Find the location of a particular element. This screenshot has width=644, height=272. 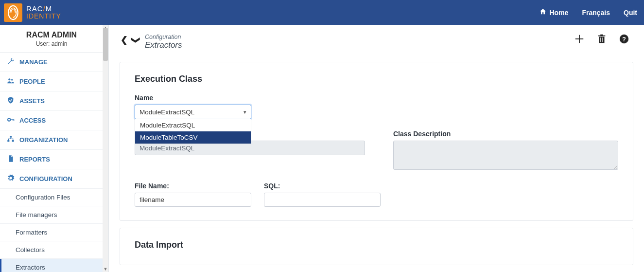

sidebar-item-manage: MANAGE is located at coordinates (52, 62).